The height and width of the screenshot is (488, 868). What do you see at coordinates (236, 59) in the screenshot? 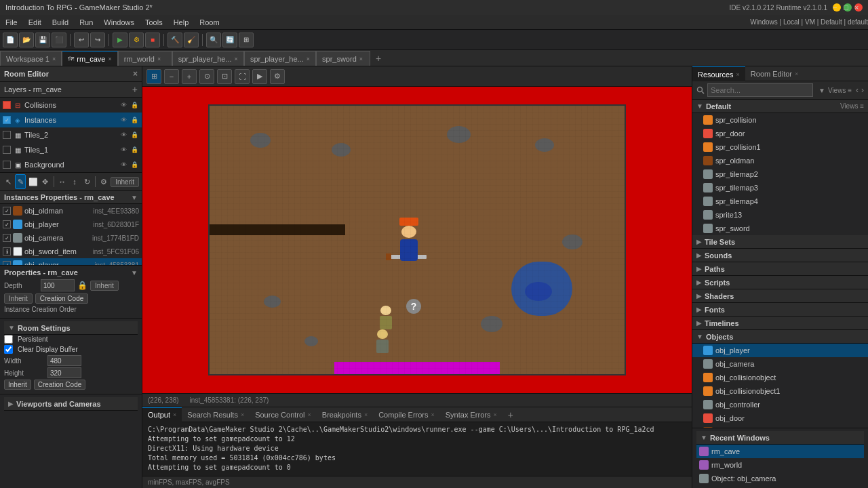
I see `spr-player1-tab-close: ×` at bounding box center [236, 59].